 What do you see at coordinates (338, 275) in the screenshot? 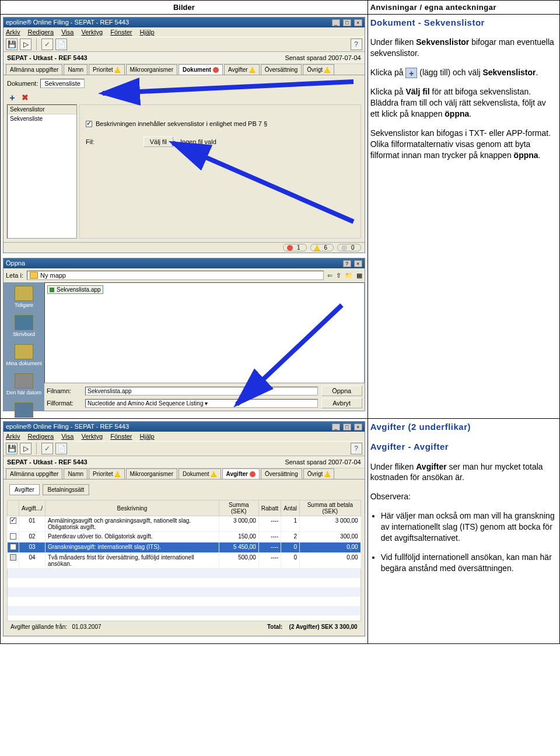
I see `up-icon: ⇧` at bounding box center [338, 275].